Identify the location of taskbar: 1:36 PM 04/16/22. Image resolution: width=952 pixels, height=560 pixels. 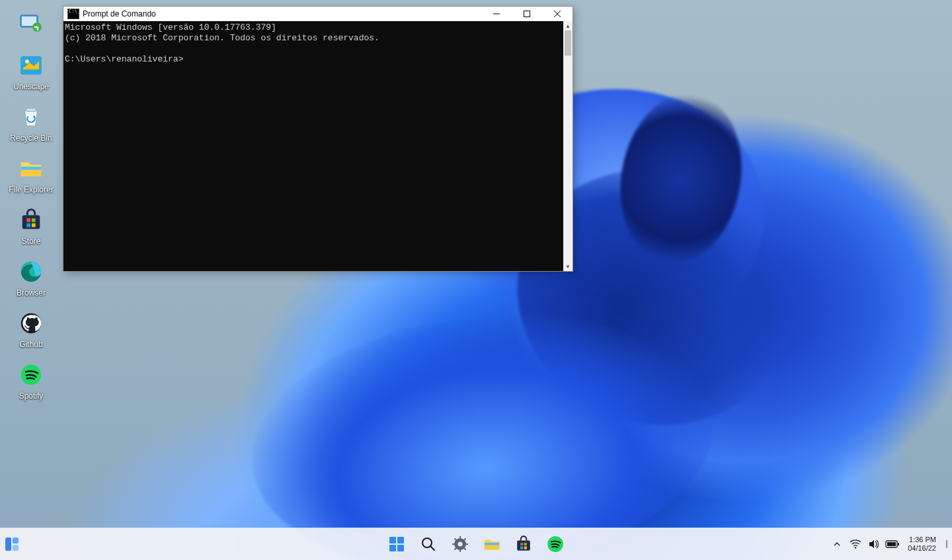
(476, 543).